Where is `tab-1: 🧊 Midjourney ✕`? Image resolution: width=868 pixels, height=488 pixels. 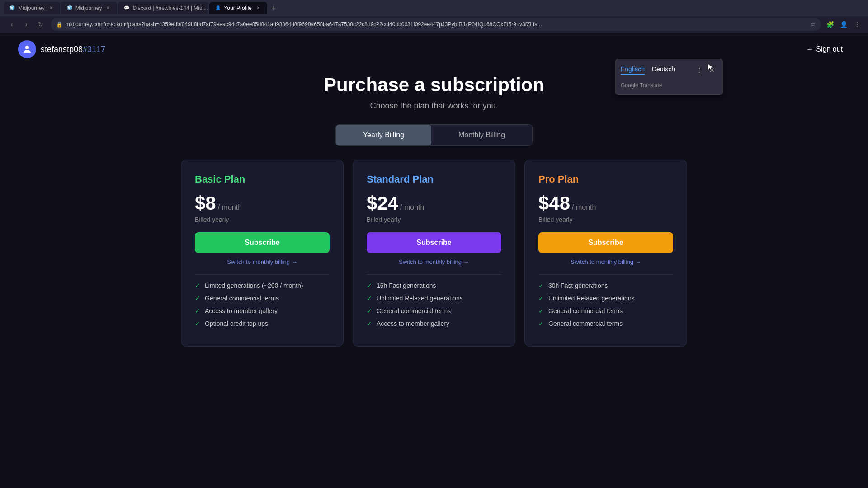
tab-1: 🧊 Midjourney ✕ is located at coordinates (32, 8).